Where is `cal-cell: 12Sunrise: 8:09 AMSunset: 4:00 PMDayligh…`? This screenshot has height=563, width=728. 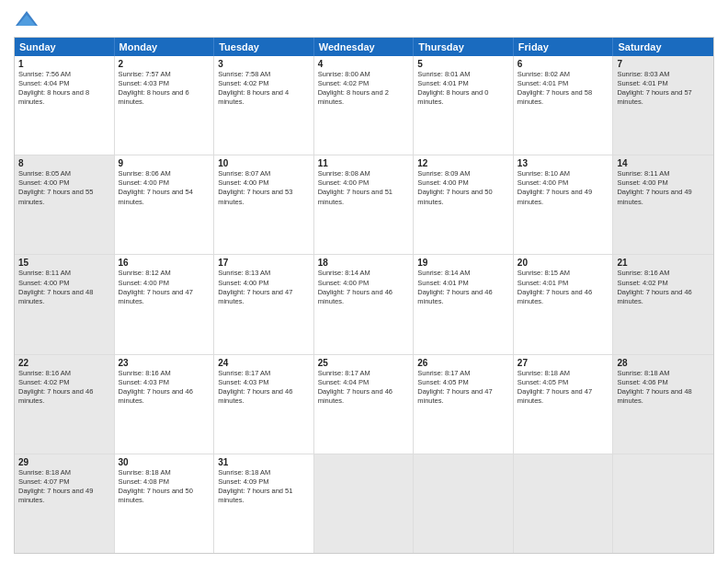
cal-cell: 12Sunrise: 8:09 AMSunset: 4:00 PMDayligh… is located at coordinates (463, 204).